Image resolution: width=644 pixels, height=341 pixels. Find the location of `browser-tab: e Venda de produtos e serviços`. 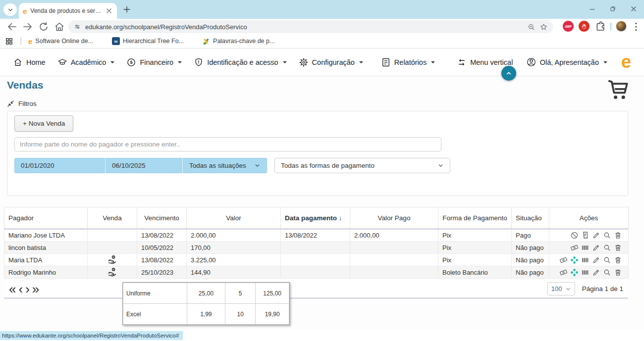

browser-tab: e Venda de produtos e serviços is located at coordinates (68, 11).